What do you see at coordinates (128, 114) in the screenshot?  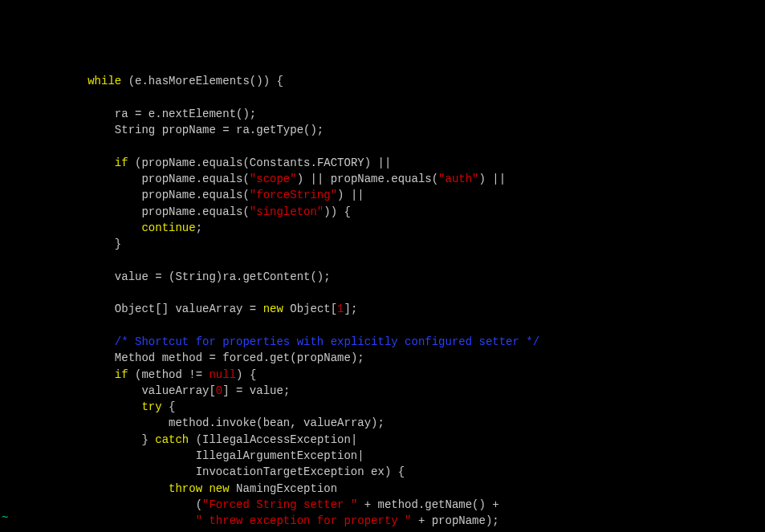 I see `line: ra = e.nextElement();` at bounding box center [128, 114].